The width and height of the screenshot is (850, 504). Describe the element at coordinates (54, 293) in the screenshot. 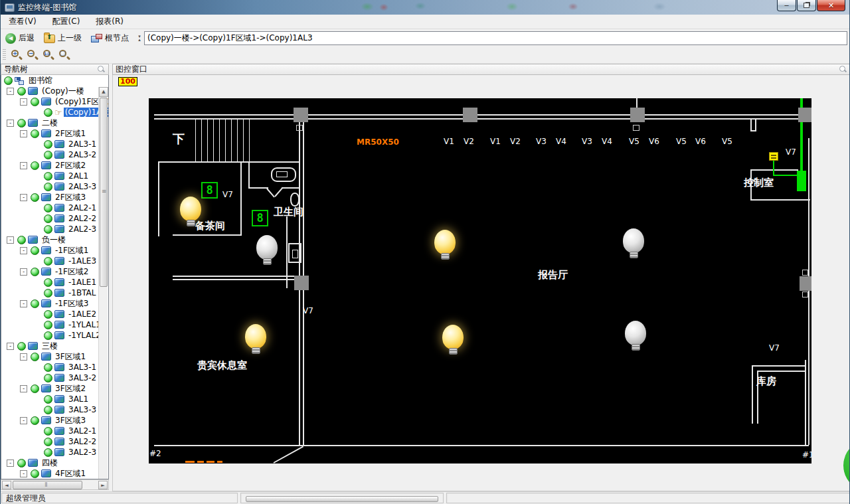

I see `tree-item: -1BTAL` at that location.